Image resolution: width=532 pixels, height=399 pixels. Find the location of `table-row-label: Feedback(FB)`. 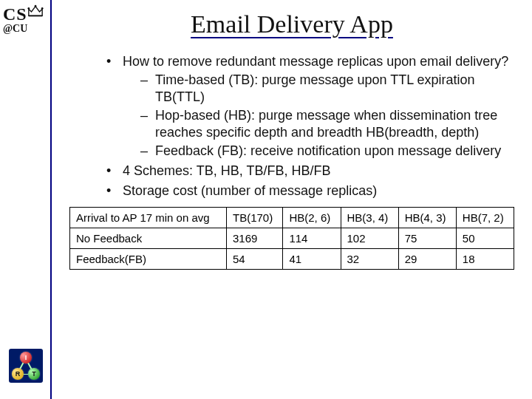

table-row-label: Feedback(FB) is located at coordinates (149, 259).